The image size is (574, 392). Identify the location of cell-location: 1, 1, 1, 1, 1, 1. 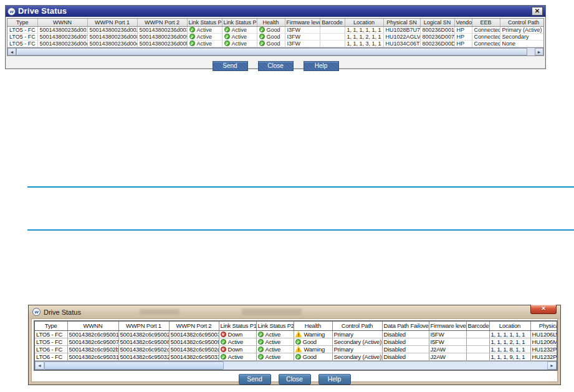
(364, 30).